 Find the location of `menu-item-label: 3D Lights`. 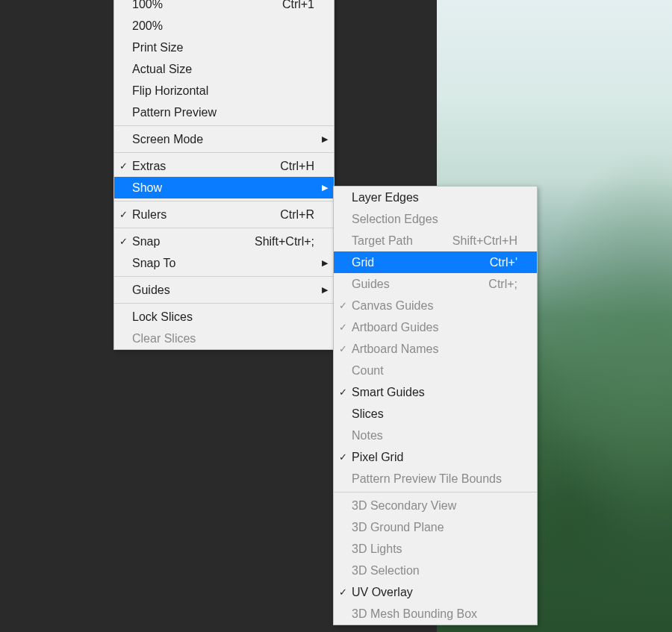

menu-item-label: 3D Lights is located at coordinates (435, 549).